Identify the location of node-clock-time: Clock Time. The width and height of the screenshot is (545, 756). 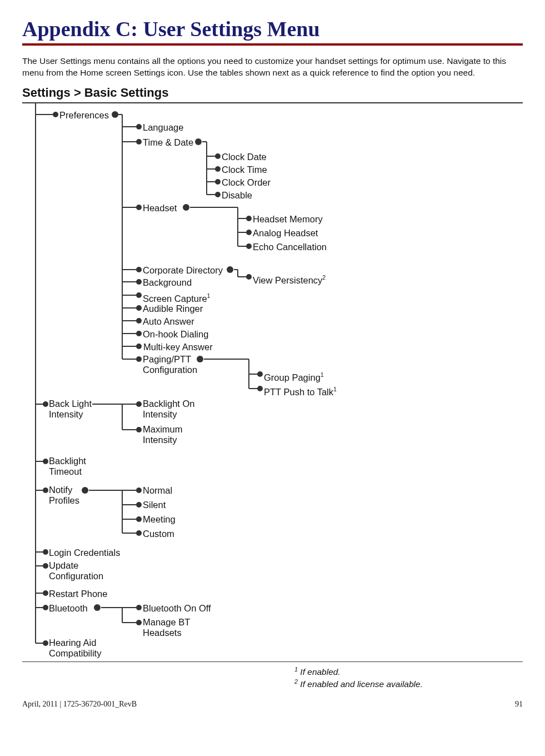
(244, 170).